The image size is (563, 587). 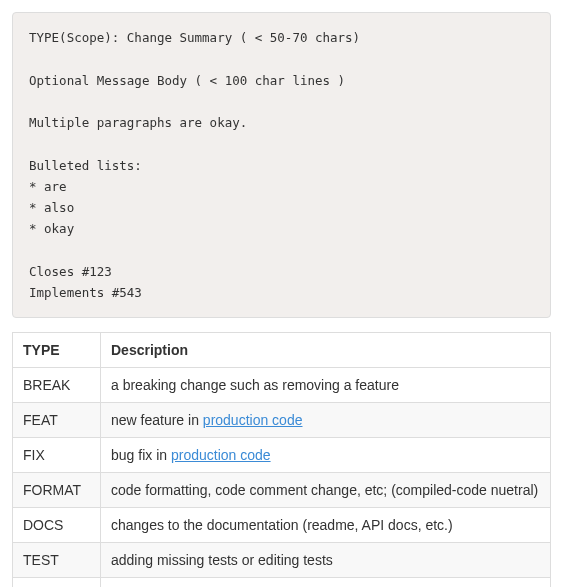 I want to click on table-row: MAINT updating dev-related maintenance f…, so click(x=282, y=582).